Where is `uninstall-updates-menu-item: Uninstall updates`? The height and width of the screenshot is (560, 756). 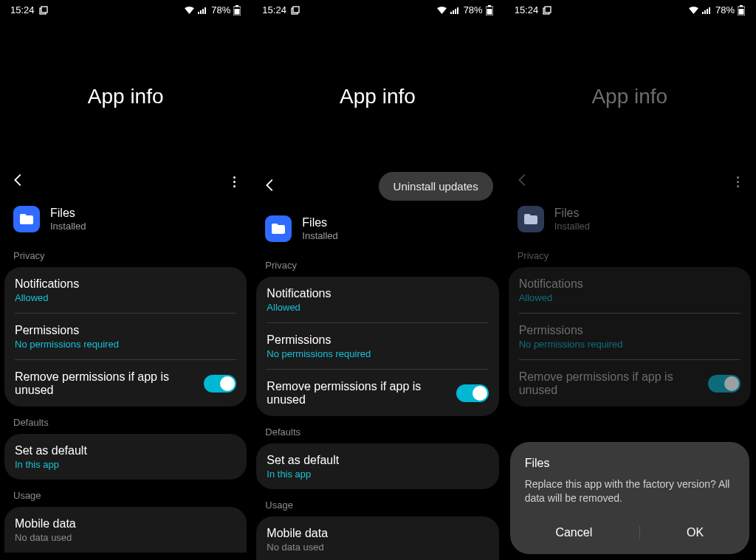 uninstall-updates-menu-item: Uninstall updates is located at coordinates (436, 186).